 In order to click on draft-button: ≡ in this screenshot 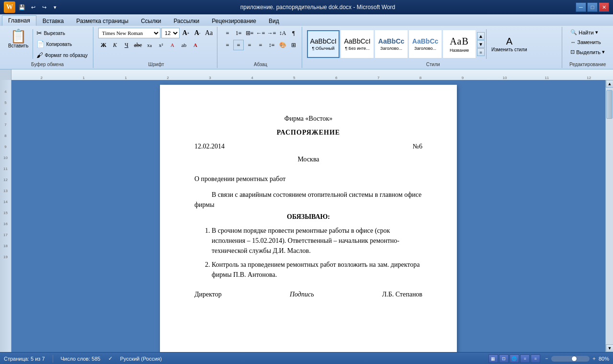, I will do `click(535, 359)`.